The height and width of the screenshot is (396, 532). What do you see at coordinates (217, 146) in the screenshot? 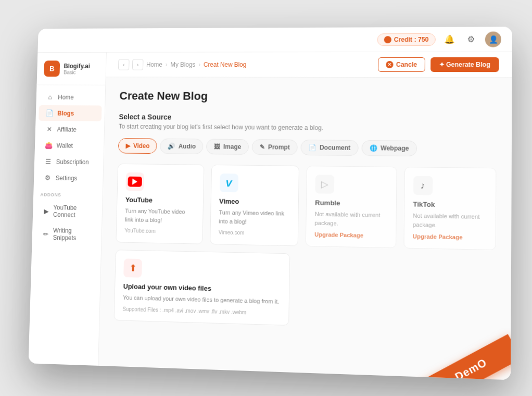
I see `image-tab-icon: 🖼` at bounding box center [217, 146].